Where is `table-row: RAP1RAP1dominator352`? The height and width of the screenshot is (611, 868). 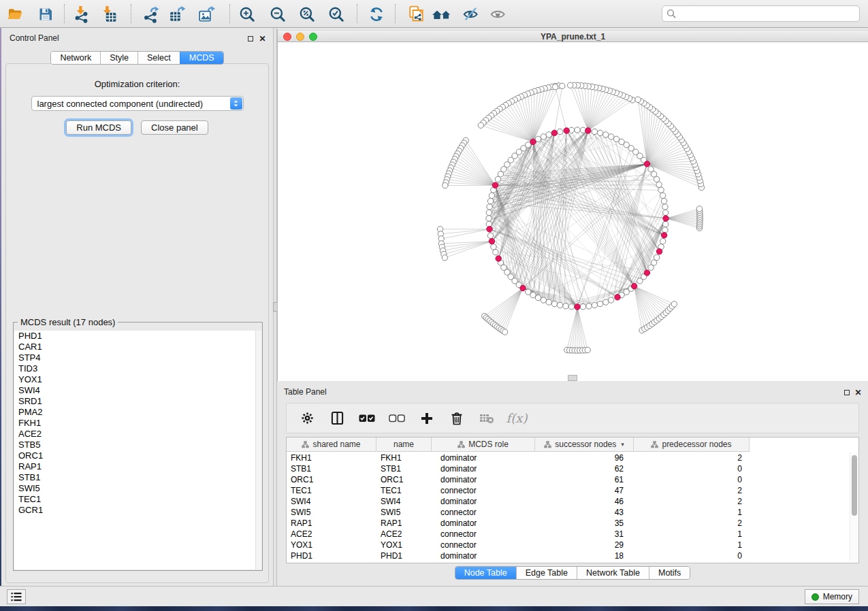
table-row: RAP1RAP1dominator352 is located at coordinates (568, 523).